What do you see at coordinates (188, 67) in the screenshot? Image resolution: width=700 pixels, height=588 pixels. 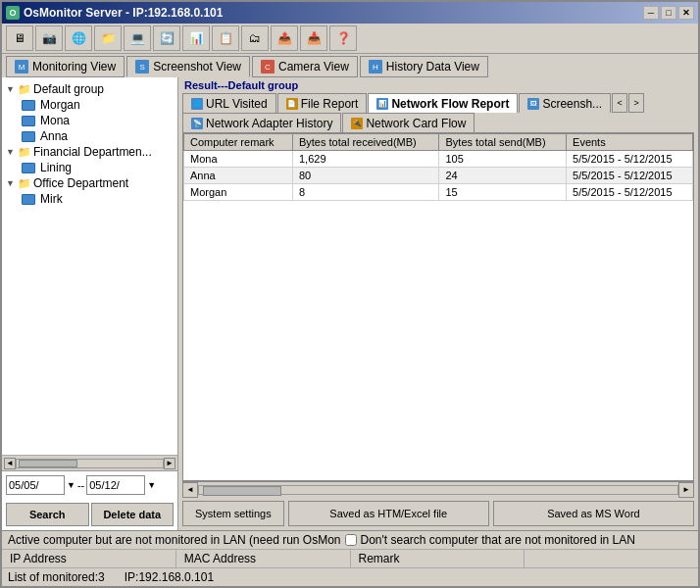 I see `tab-screenshot: S Screenshot View` at bounding box center [188, 67].